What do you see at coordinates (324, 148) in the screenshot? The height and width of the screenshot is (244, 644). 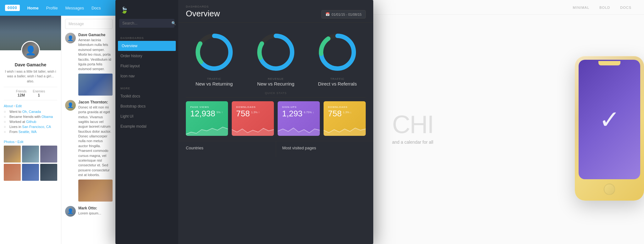 I see `most-visited-title: Most visited pages` at bounding box center [324, 148].